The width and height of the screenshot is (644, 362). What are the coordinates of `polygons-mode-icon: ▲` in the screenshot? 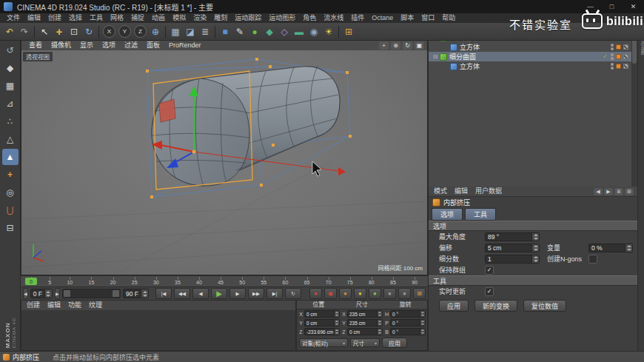 It's located at (10, 157).